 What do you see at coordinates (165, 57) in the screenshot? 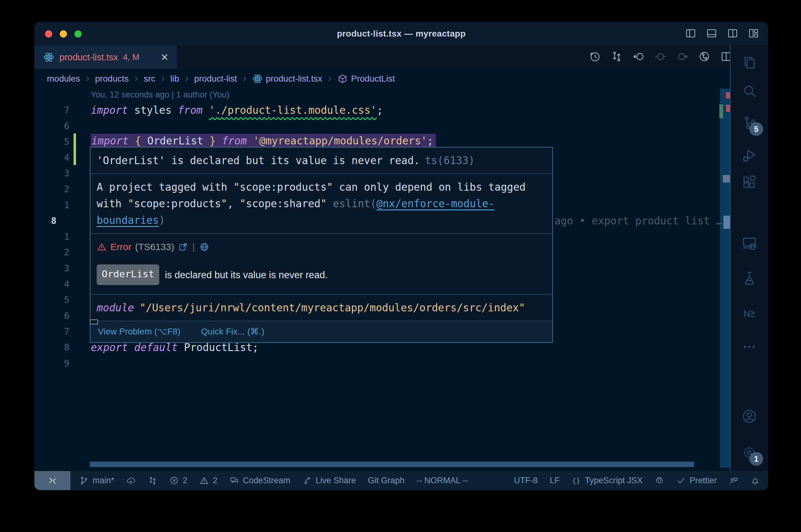
I see `close-tab-icon: ✕` at bounding box center [165, 57].